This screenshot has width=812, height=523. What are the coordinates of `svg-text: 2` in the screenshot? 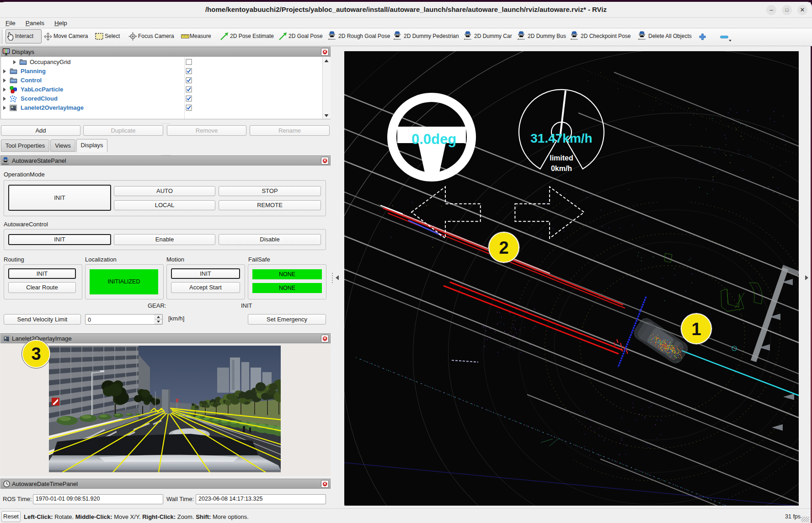 It's located at (504, 248).